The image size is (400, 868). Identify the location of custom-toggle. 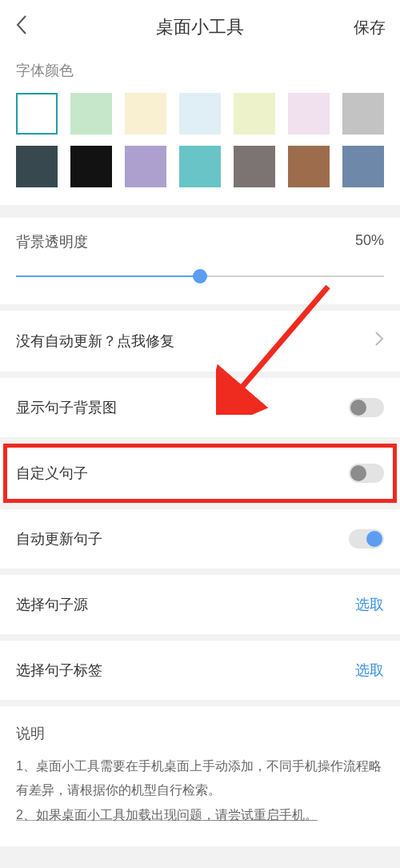
(366, 473).